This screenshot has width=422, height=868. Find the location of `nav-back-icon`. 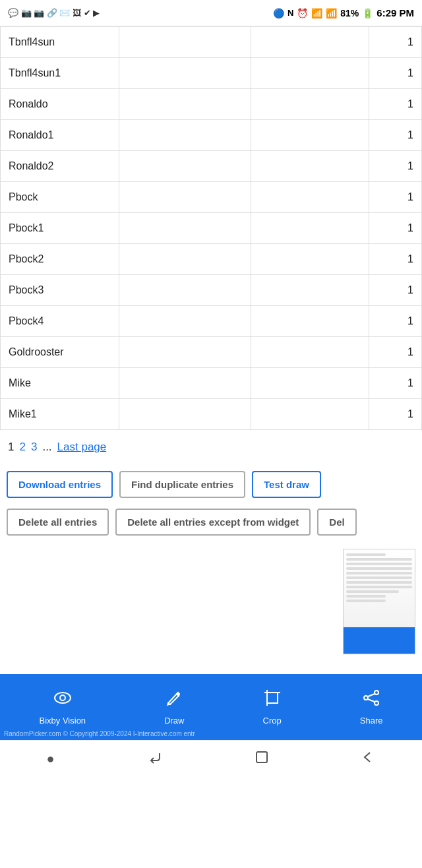

nav-back-icon is located at coordinates (368, 759).